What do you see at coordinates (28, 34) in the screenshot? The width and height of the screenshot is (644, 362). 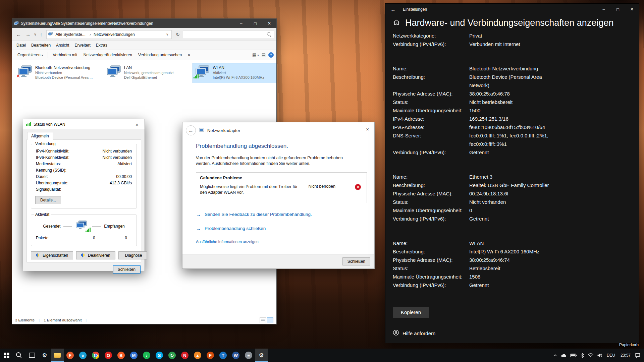 I see `forward-icon: →` at bounding box center [28, 34].